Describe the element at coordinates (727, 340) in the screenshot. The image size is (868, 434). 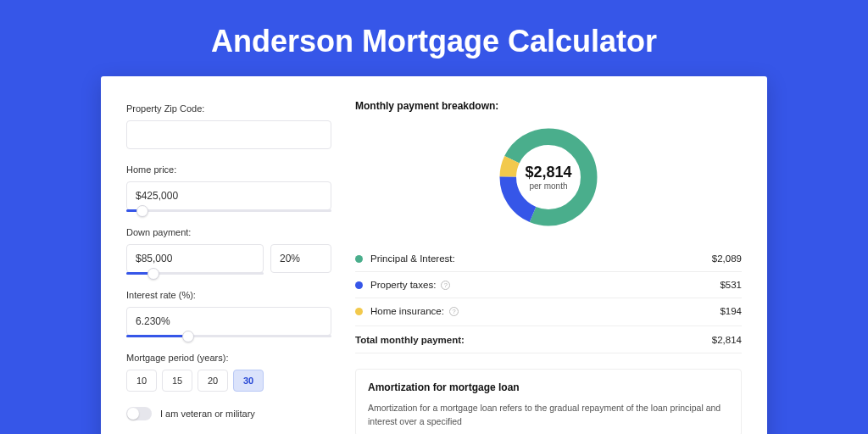
I see `total-value: $2,814` at that location.